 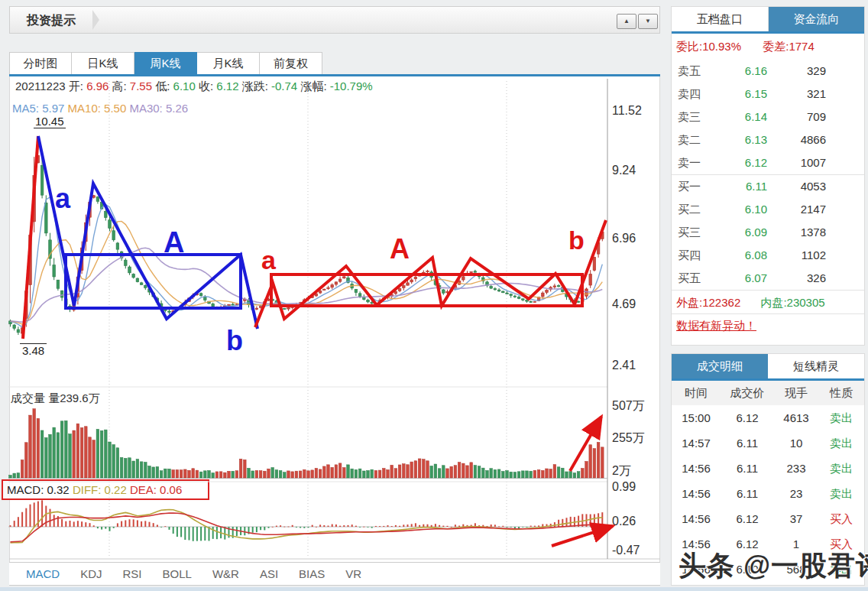 What do you see at coordinates (768, 544) in the screenshot?
I see `trade-row: 14:566.121买入` at bounding box center [768, 544].